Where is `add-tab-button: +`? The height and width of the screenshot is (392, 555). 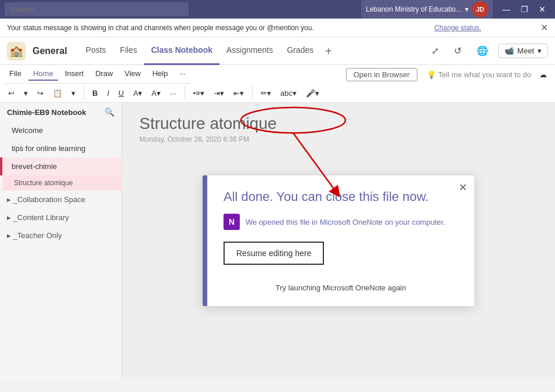 add-tab-button: + is located at coordinates (329, 51).